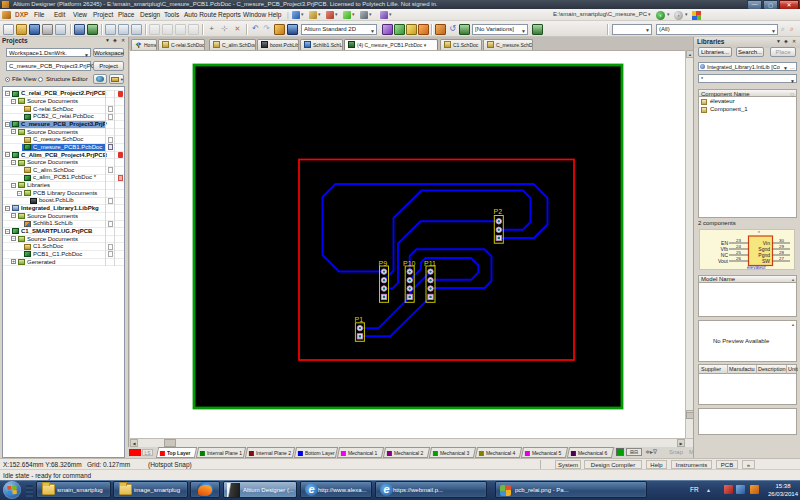 Image resolution: width=800 pixels, height=500 pixels. Describe the element at coordinates (782, 258) in the screenshot. I see `svg-text: 27` at that location.